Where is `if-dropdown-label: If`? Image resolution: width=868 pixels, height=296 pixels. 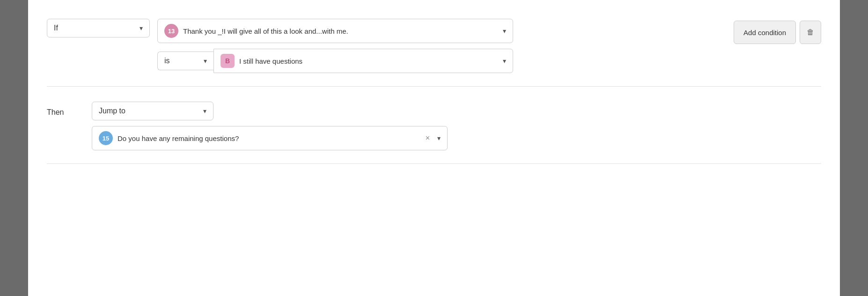 if-dropdown-label: If is located at coordinates (95, 28).